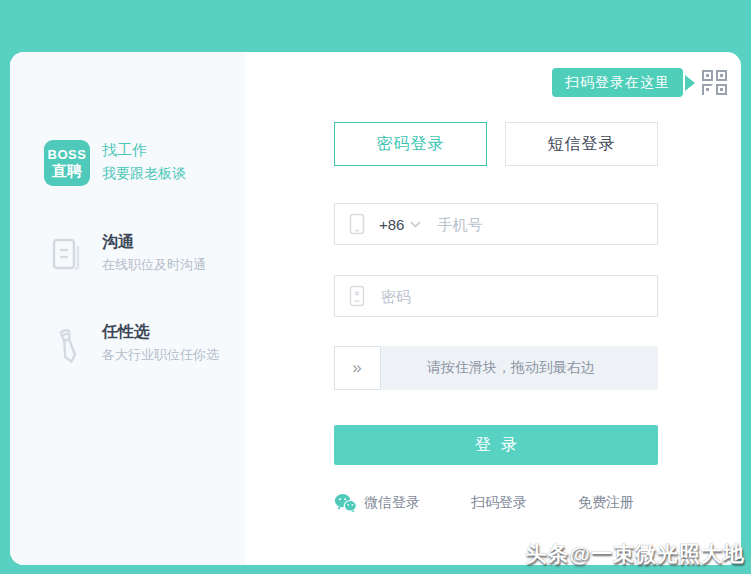 The height and width of the screenshot is (574, 751). What do you see at coordinates (67, 163) in the screenshot?
I see `boss-zhipin-logo: BOSS 直聘` at bounding box center [67, 163].